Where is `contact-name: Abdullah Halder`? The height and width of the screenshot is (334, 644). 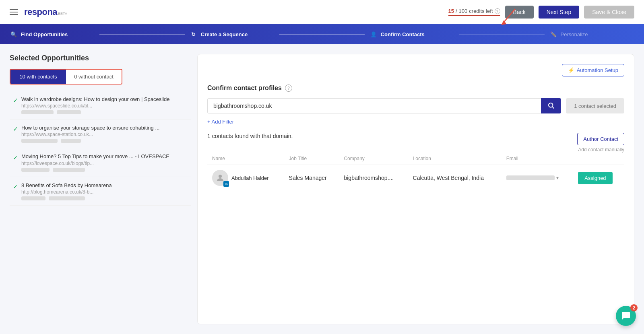 contact-name: Abdullah Halder is located at coordinates (250, 178).